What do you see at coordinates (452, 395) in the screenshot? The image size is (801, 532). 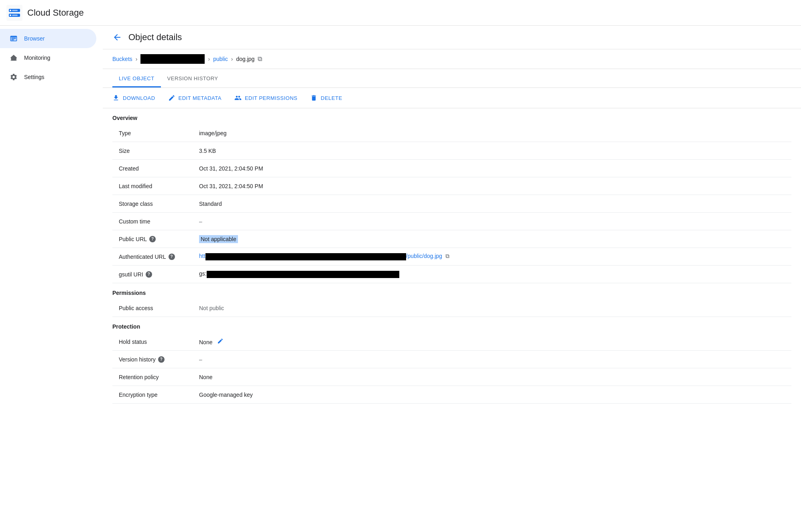 I see `detail-row-encryption-type: Encryption type Google-managed key` at bounding box center [452, 395].